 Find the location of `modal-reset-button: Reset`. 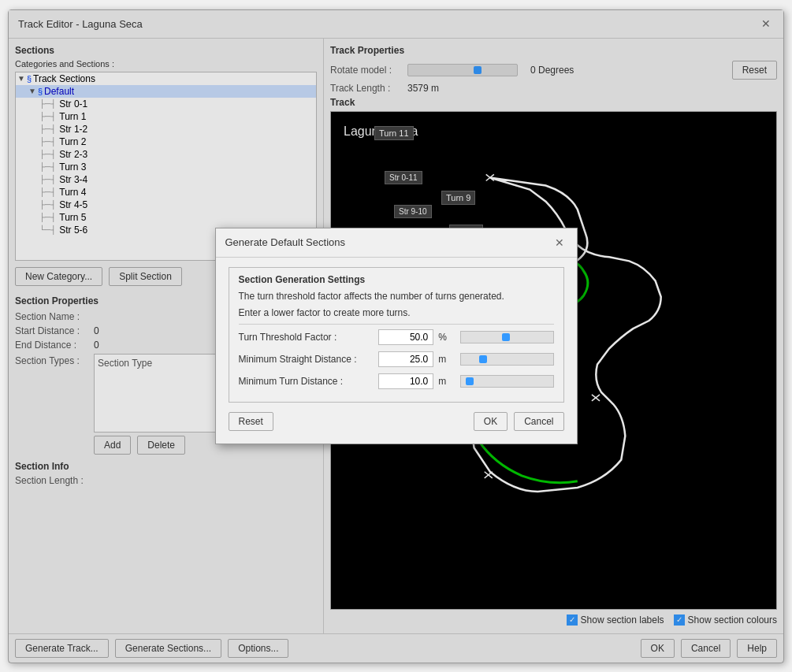

modal-reset-button: Reset is located at coordinates (251, 421).